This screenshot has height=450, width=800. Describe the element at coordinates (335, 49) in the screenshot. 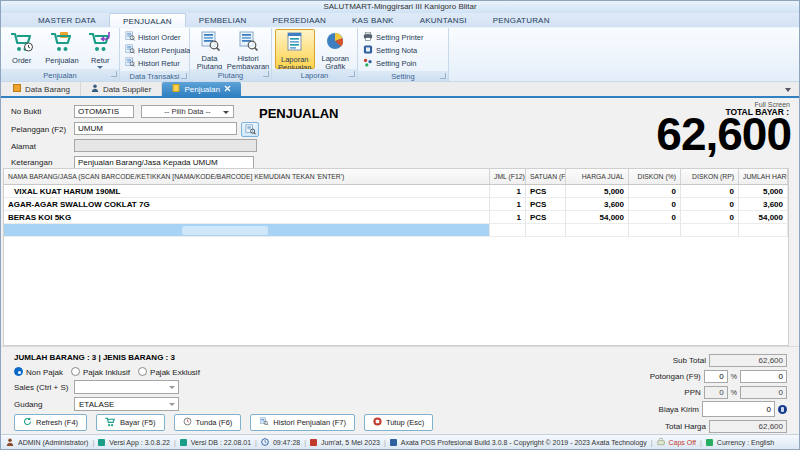

I see `laporan-grafik-button: Laporan Grafik` at that location.